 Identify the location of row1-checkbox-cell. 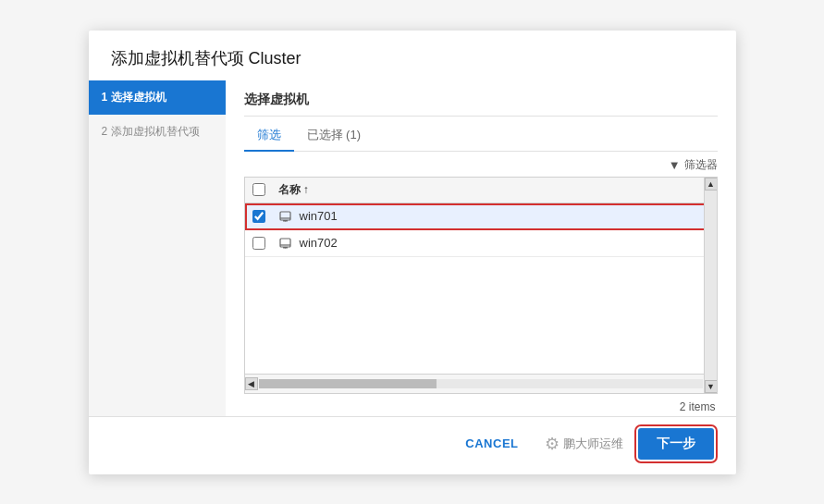
(265, 216).